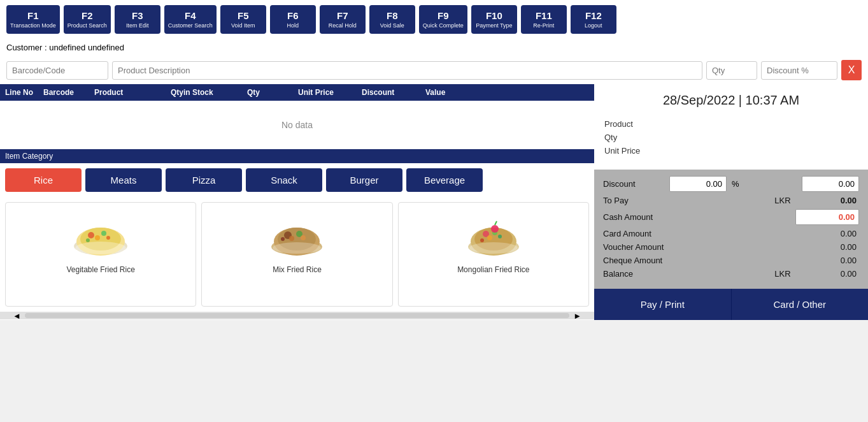 This screenshot has height=422, width=868. Describe the element at coordinates (799, 70) in the screenshot. I see `discount-input` at that location.